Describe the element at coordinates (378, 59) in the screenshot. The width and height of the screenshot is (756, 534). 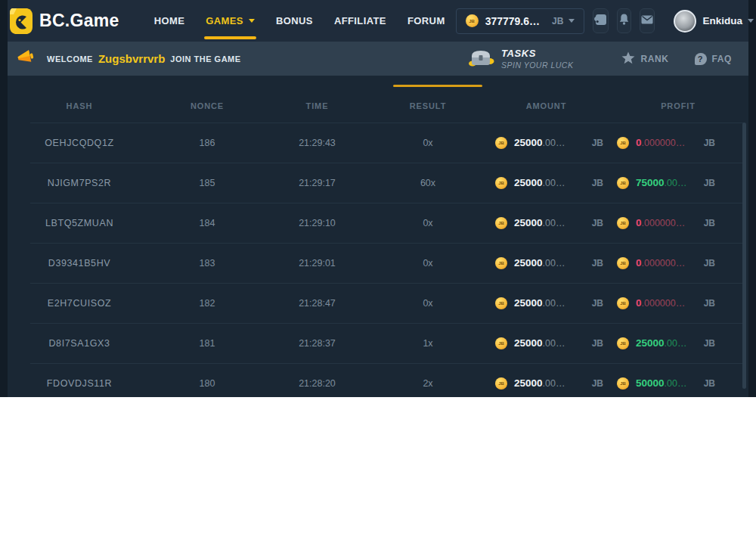
I see `welcome-banner: WELCOME Zugsbvrrvrb JOIN THE GAME TASKS` at that location.